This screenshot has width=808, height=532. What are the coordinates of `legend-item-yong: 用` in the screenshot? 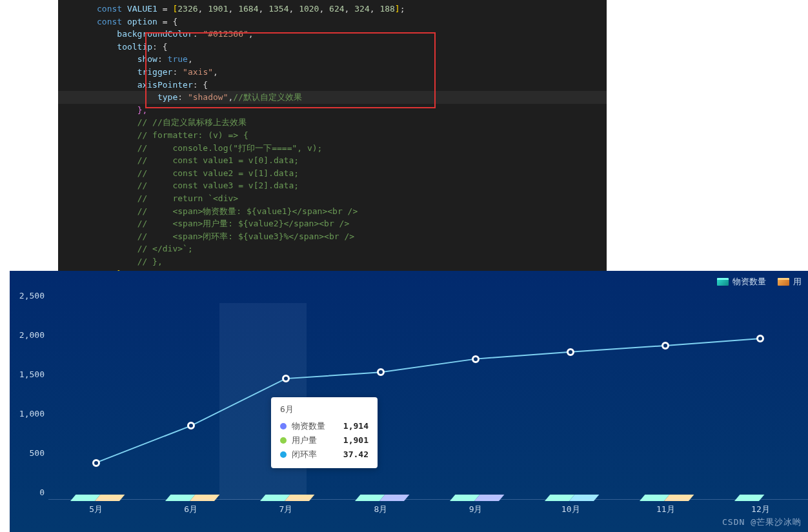 It's located at (790, 282).